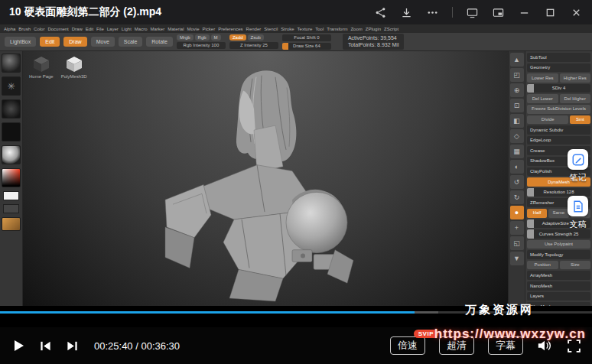  I want to click on material-sphere-thumbnail, so click(11, 154).